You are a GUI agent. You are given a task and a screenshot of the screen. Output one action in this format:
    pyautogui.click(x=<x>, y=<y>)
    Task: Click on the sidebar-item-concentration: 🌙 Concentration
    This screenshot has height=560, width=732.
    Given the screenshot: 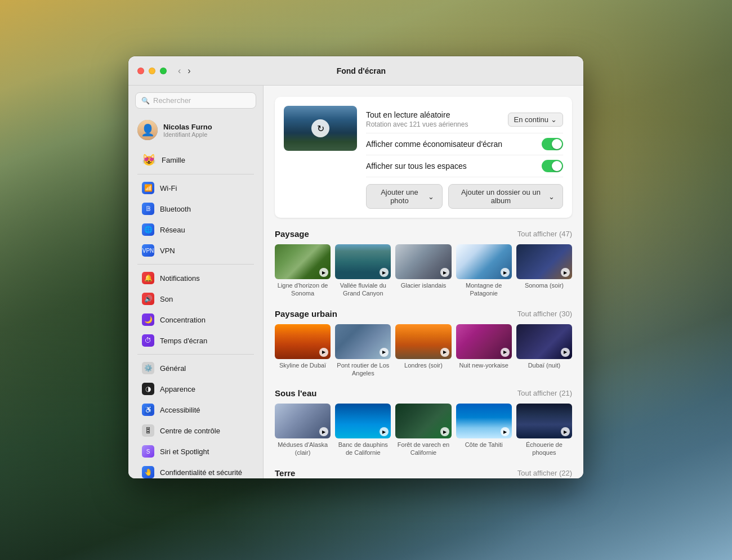 What is the action you would take?
    pyautogui.click(x=196, y=320)
    